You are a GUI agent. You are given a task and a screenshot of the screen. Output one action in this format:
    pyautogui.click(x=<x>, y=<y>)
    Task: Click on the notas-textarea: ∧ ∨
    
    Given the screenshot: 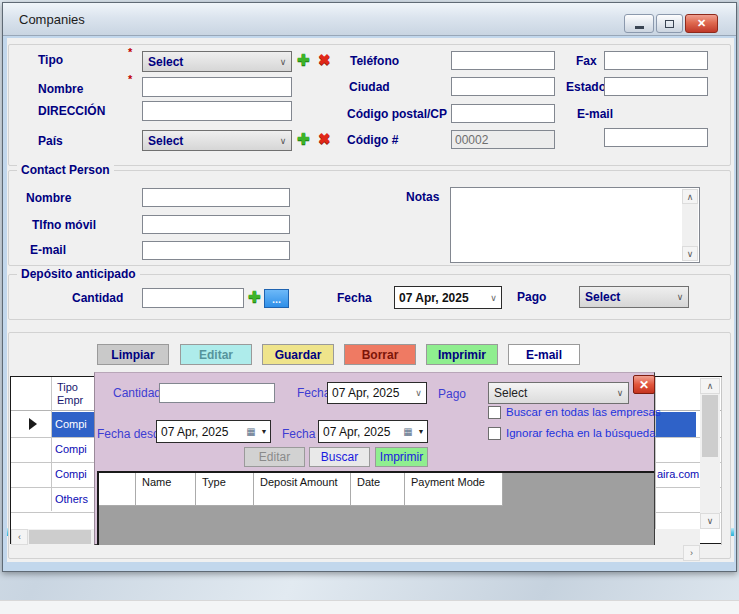 What is the action you would take?
    pyautogui.click(x=575, y=225)
    